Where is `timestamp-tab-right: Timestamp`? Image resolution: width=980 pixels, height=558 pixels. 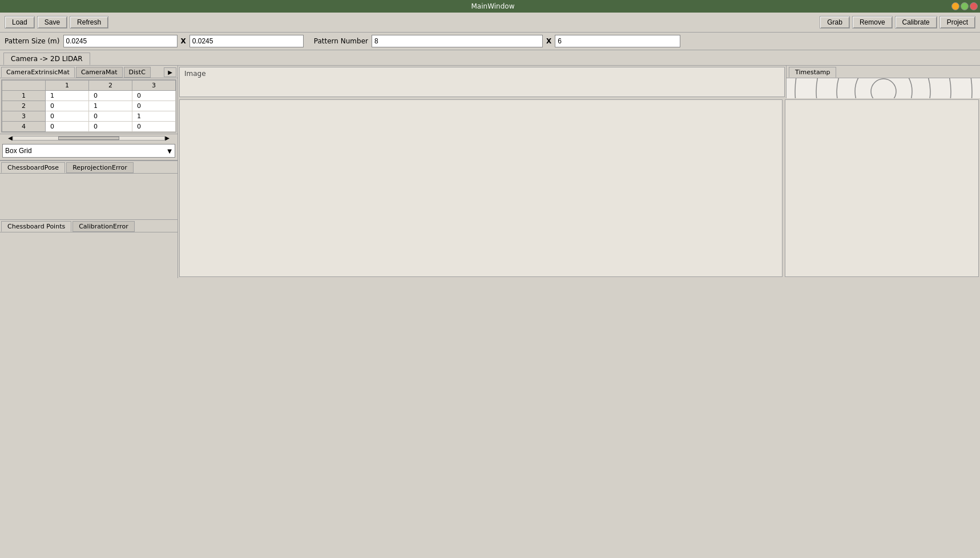 timestamp-tab-right: Timestamp is located at coordinates (813, 72).